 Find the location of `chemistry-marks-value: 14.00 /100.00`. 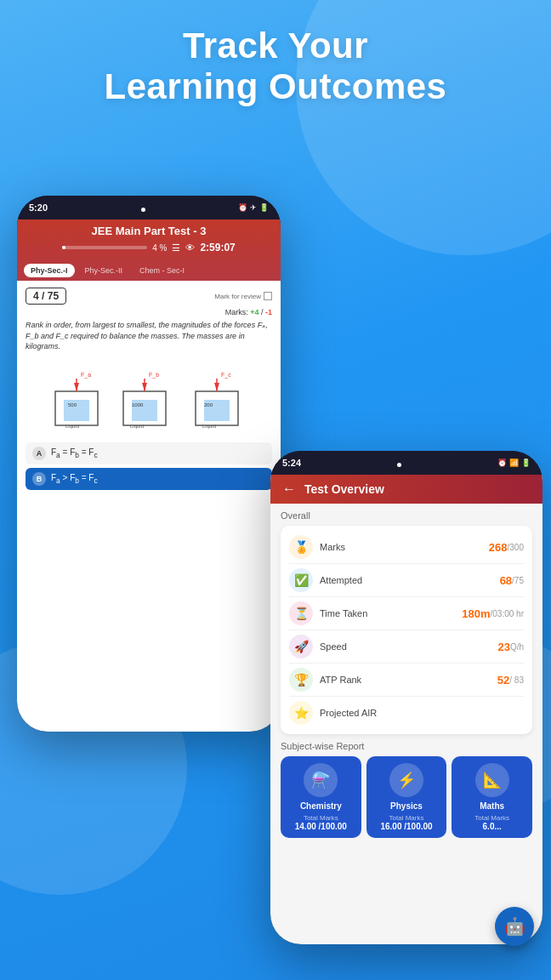

chemistry-marks-value: 14.00 /100.00 is located at coordinates (321, 827).